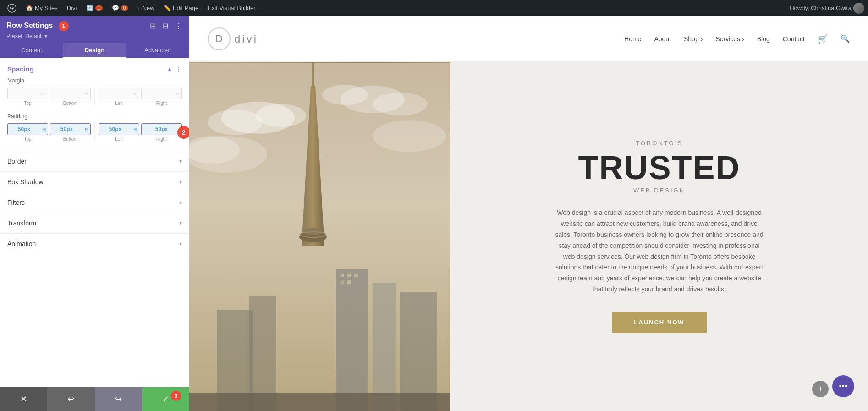  What do you see at coordinates (94, 29) in the screenshot?
I see `panel-header: Row Settings 1 ⊞ ⊟ ⋮ Preset: Default ▾` at bounding box center [94, 29].